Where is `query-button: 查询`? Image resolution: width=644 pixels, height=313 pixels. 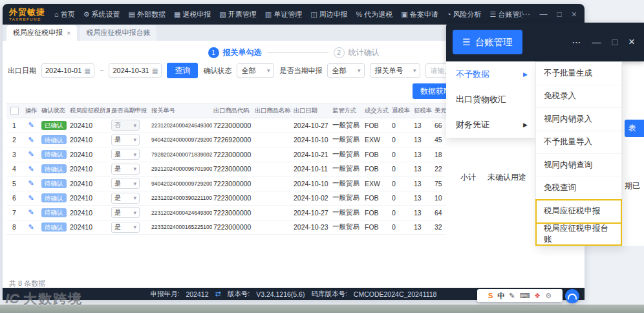
query-button: 查询 is located at coordinates (182, 70).